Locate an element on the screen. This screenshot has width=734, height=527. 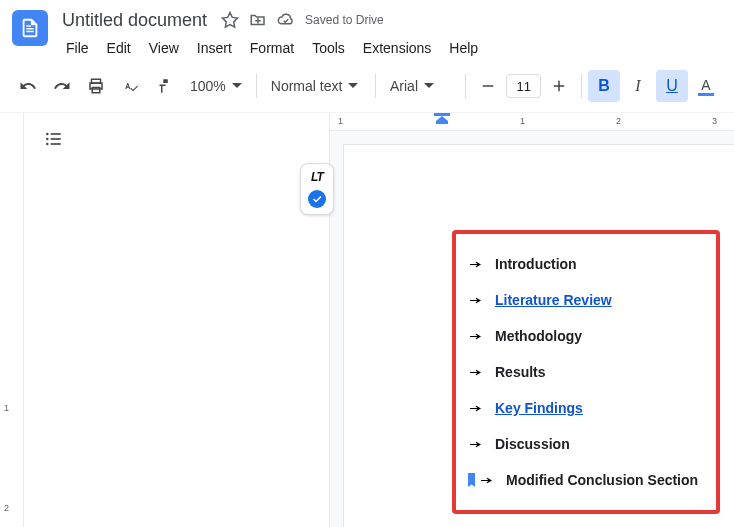
style-value: Normal text is located at coordinates (307, 86).